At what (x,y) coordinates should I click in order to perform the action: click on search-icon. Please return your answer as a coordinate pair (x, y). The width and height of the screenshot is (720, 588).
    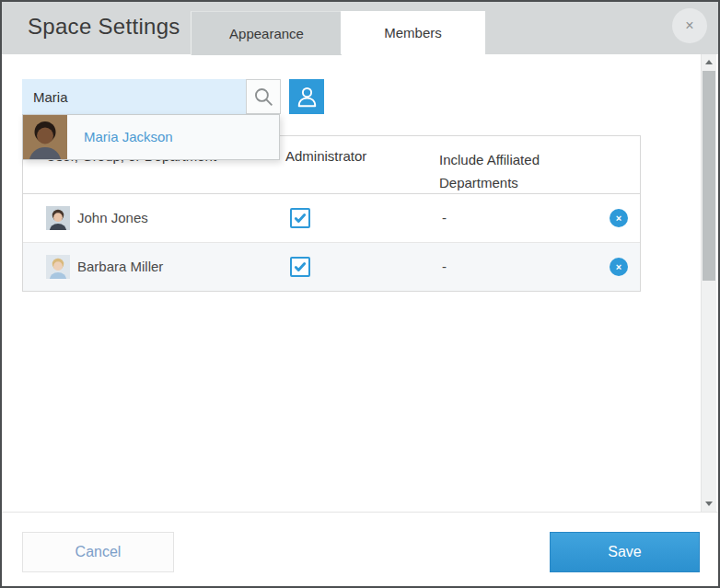
    Looking at the image, I should click on (263, 98).